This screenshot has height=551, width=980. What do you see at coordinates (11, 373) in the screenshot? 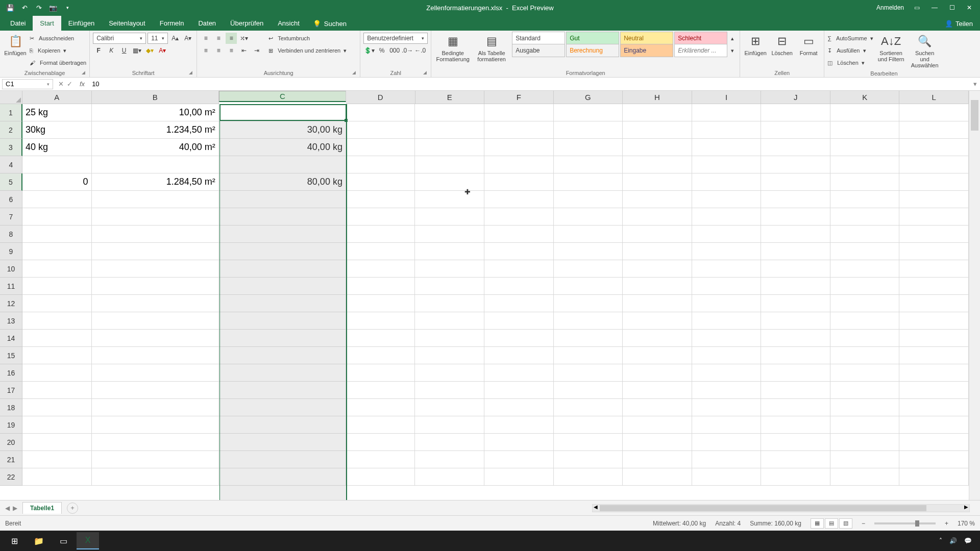
I see `row-header: 16` at bounding box center [11, 373].